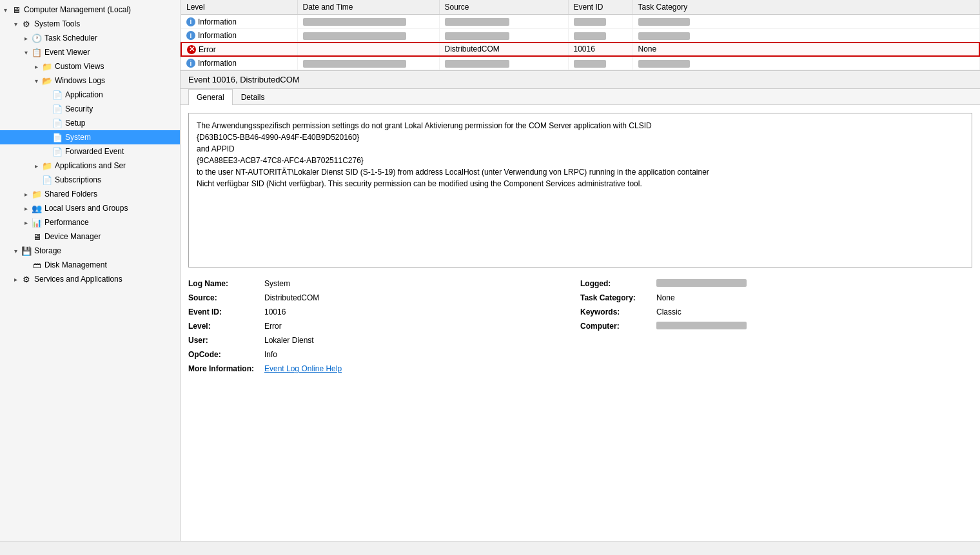  What do you see at coordinates (90, 24) in the screenshot?
I see `sidebar-item-system-tools: ▾⚙System Tools` at bounding box center [90, 24].